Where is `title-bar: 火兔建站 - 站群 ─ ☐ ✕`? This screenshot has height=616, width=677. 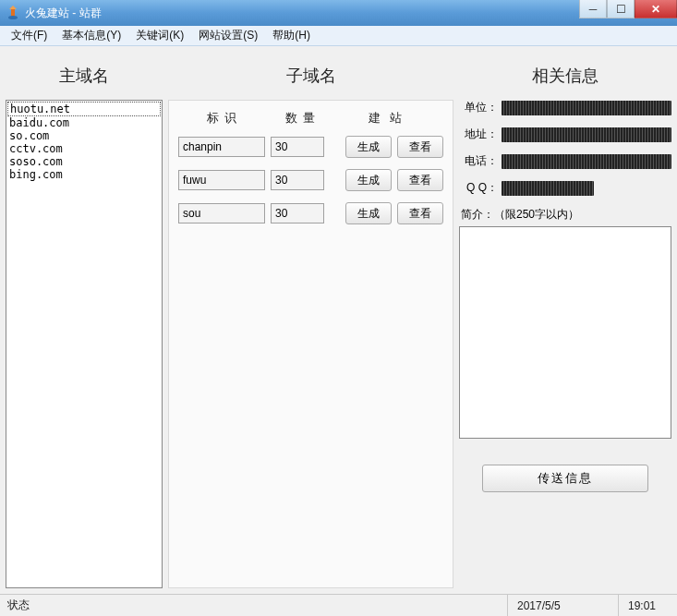 title-bar: 火兔建站 - 站群 ─ ☐ ✕ is located at coordinates (338, 13).